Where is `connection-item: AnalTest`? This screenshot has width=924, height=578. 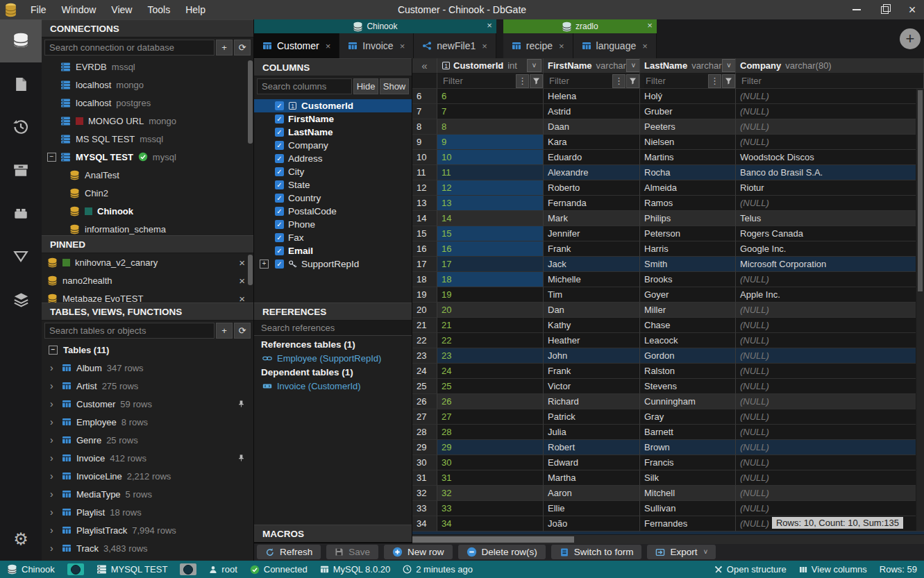 connection-item: AnalTest is located at coordinates (147, 175).